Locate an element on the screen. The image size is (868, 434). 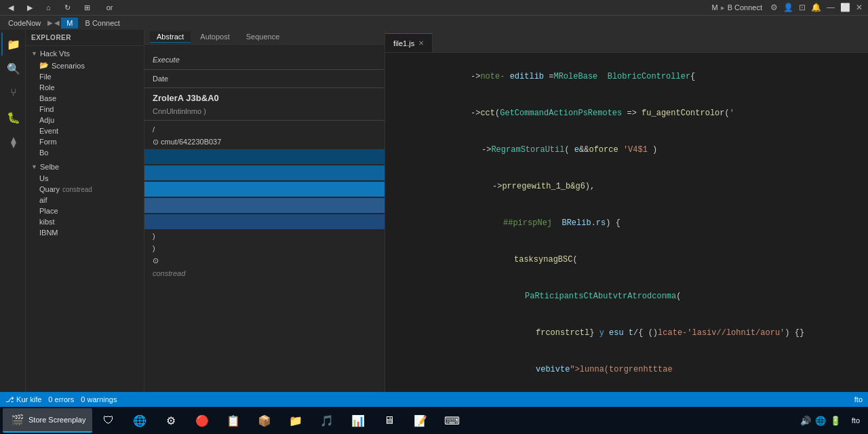
explorer-item-us: Us is located at coordinates (85, 178).